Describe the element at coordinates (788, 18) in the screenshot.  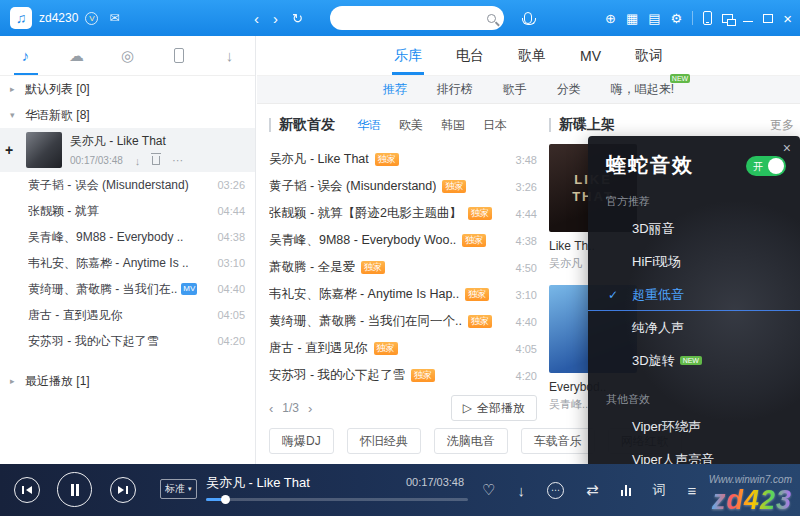
I see `close-button: ×` at that location.